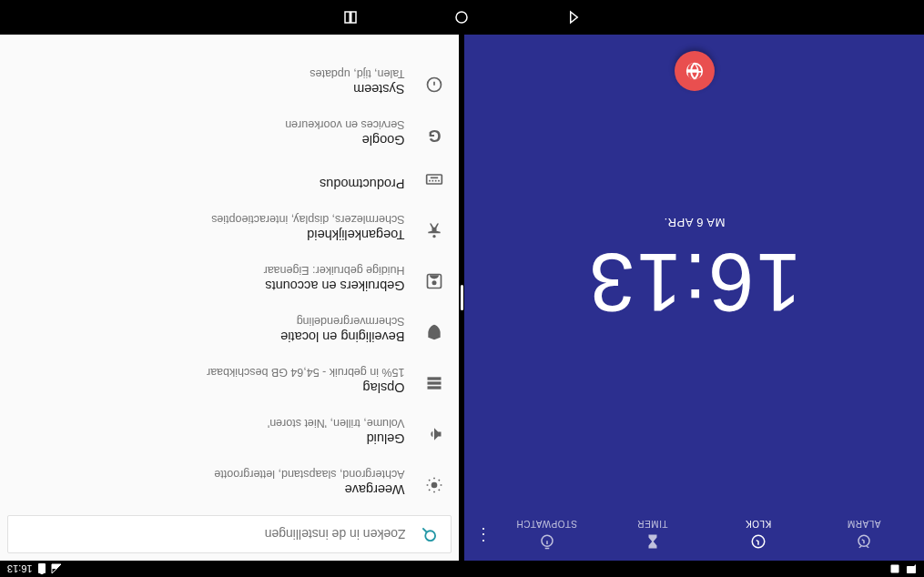 This screenshot has height=577, width=924. I want to click on settings-item-productmode: Productmodus, so click(229, 180).